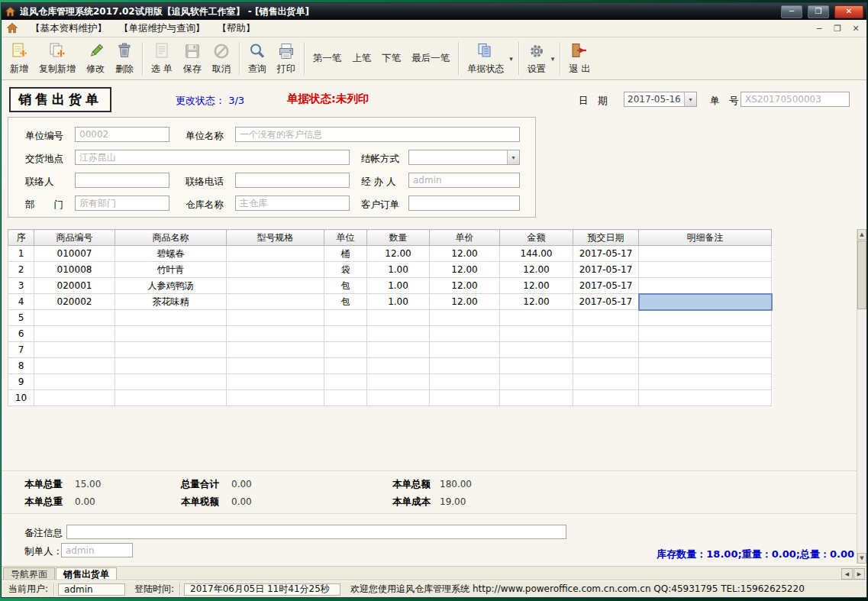 The image size is (868, 601). Describe the element at coordinates (171, 238) in the screenshot. I see `column-header: 商品名称` at that location.